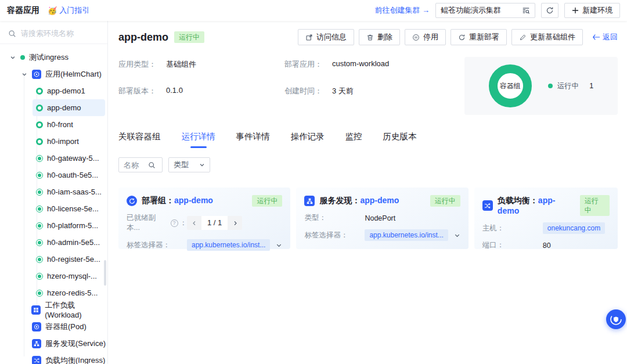  I want to click on tree-item-hzero-redis: hzero-redis-5..., so click(53, 293).